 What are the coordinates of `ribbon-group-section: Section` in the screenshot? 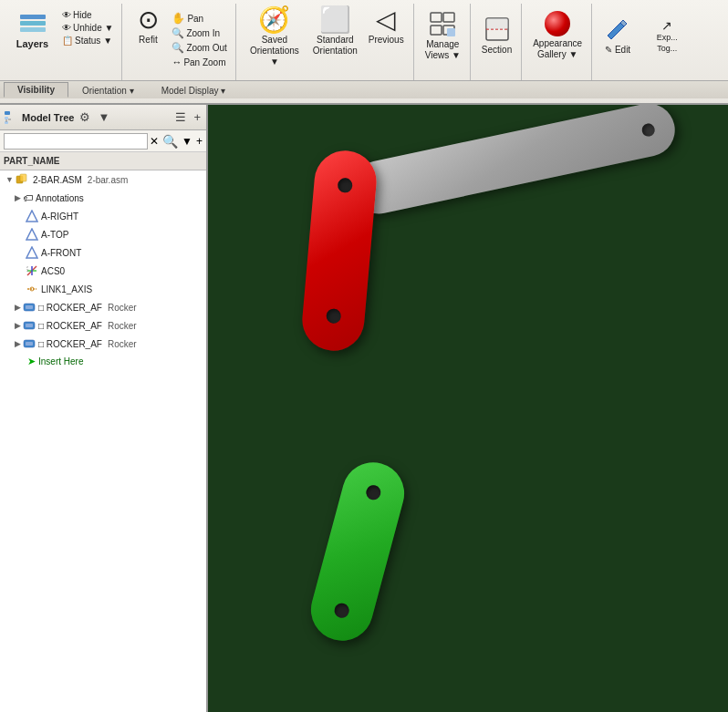 It's located at (497, 42).